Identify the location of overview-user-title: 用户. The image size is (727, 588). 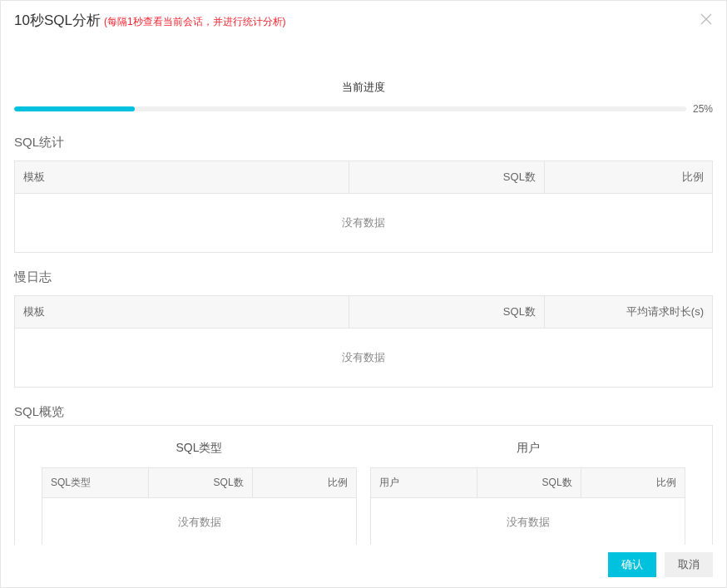
(527, 448).